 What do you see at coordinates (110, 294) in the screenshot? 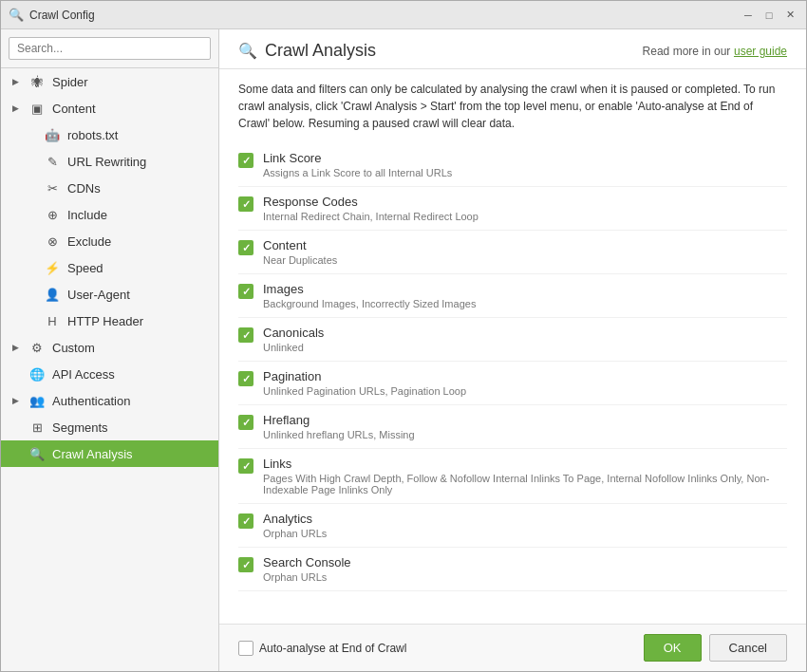
I see `sidebar-item-user-agent: 👤User-Agent` at bounding box center [110, 294].